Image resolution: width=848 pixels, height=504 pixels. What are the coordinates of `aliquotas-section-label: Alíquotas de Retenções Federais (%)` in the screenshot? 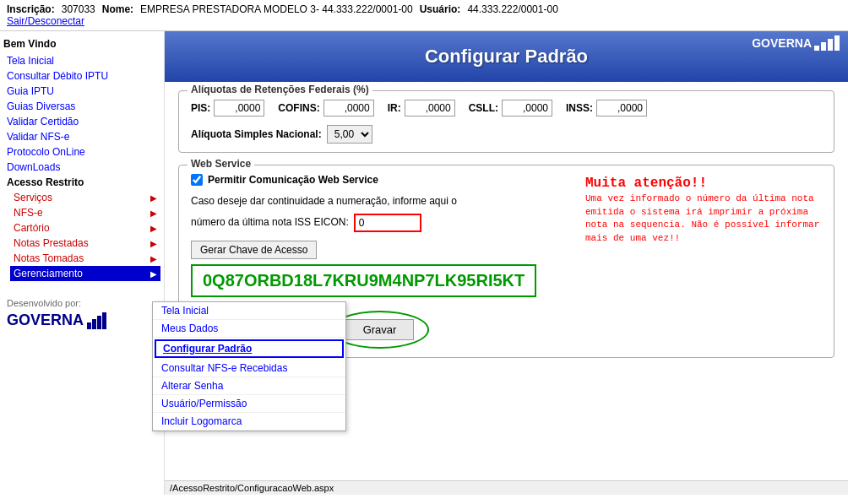 It's located at (280, 89).